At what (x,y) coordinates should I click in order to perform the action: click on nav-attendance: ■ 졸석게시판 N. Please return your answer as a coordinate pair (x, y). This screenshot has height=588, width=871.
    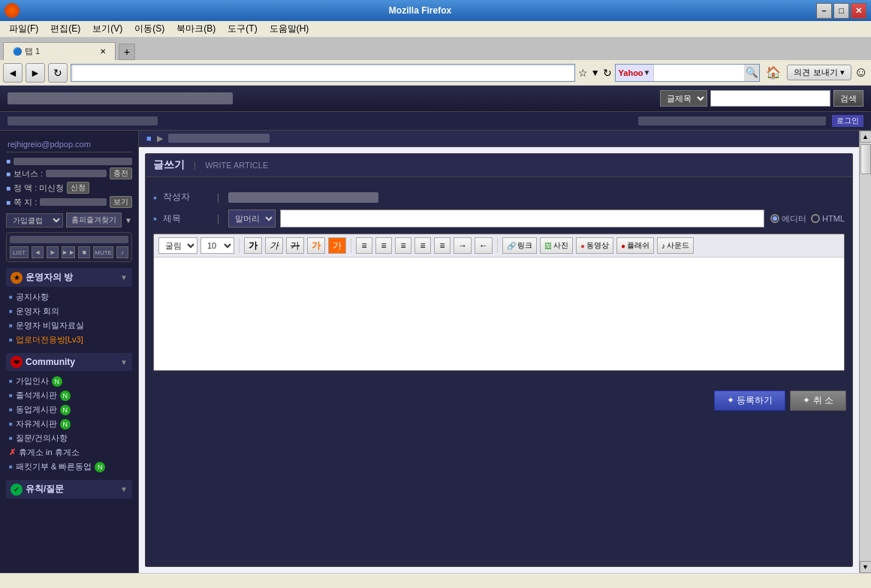
    Looking at the image, I should click on (69, 395).